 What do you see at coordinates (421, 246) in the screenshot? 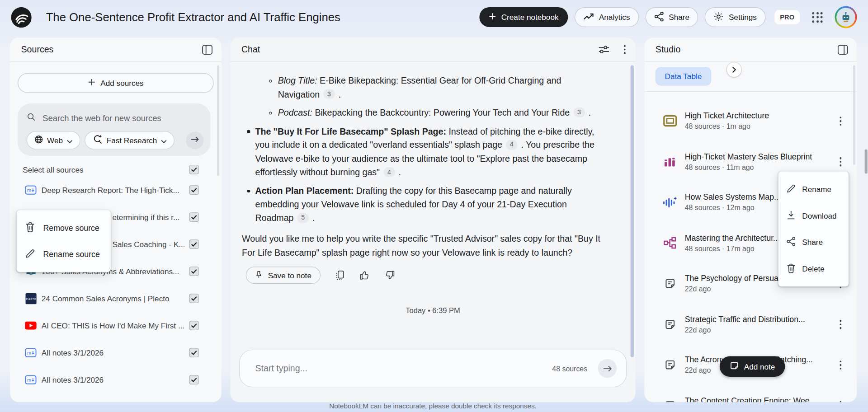
I see `message-text: Would you like me to help you write the …` at bounding box center [421, 246].